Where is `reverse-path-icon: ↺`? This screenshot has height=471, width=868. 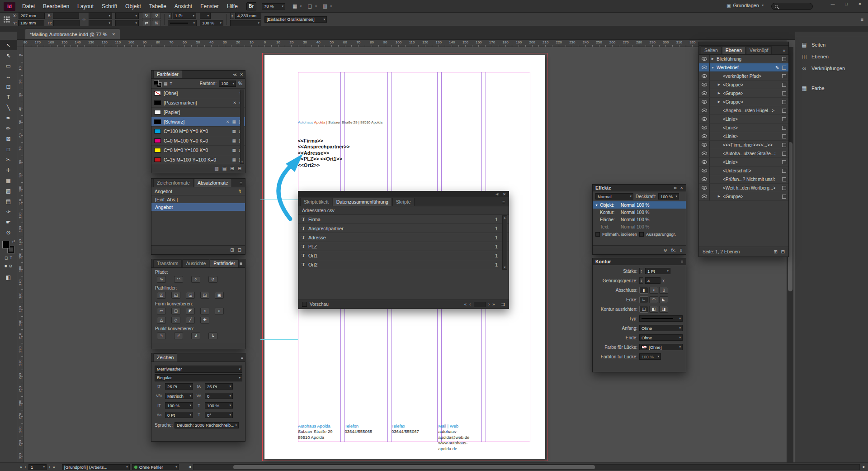 reverse-path-icon: ↺ is located at coordinates (213, 280).